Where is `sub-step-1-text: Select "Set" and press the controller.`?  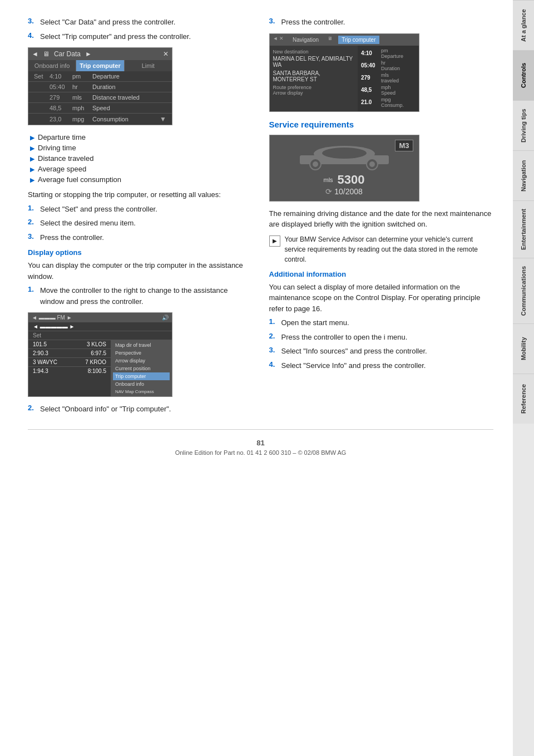 sub-step-1-text: Select "Set" and press the controller. is located at coordinates (99, 209).